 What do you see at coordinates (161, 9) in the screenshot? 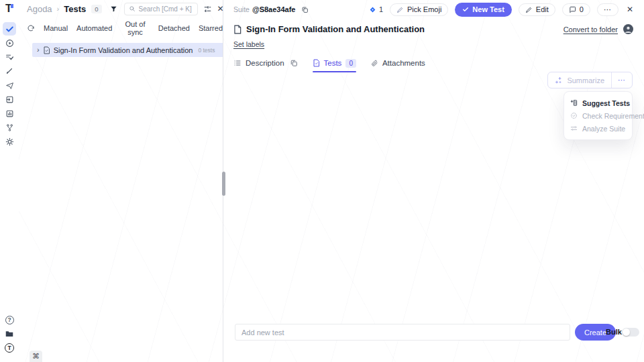
I see `search-box` at bounding box center [161, 9].